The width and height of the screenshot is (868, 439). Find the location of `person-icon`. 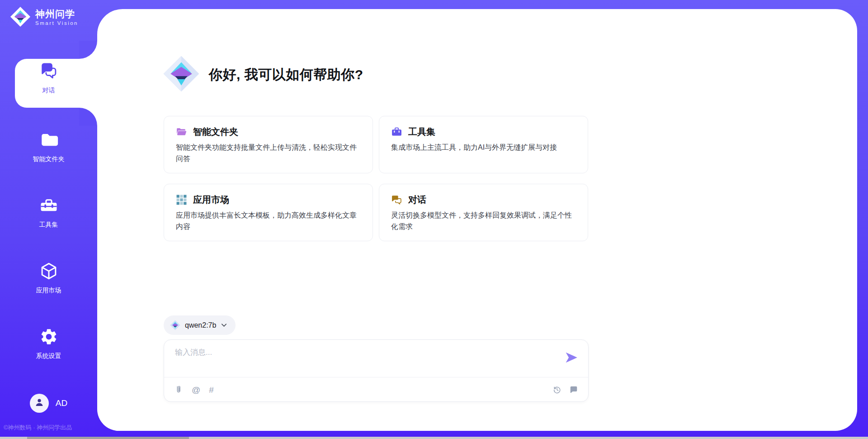

person-icon is located at coordinates (39, 403).